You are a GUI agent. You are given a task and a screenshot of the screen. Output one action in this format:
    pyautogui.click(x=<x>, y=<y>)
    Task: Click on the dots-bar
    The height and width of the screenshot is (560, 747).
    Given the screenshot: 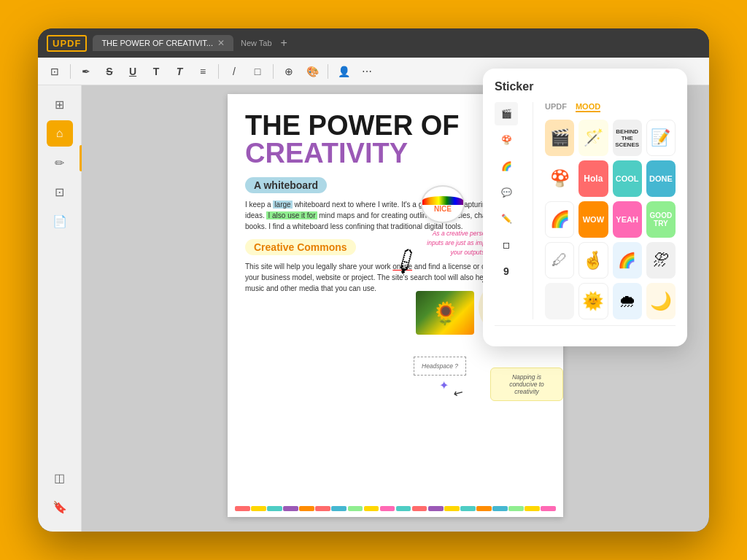 What is the action you would take?
    pyautogui.click(x=395, y=509)
    